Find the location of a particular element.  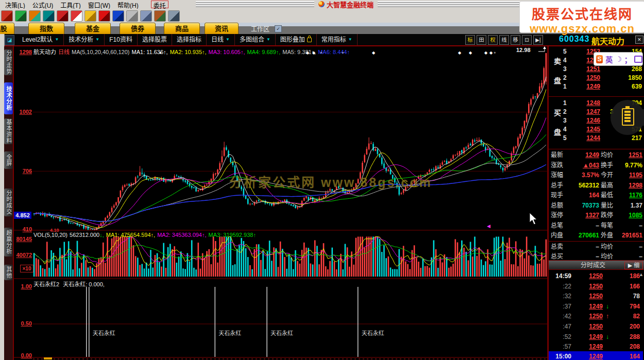

view-tab-1: 技术分析▼ is located at coordinates (84, 40).